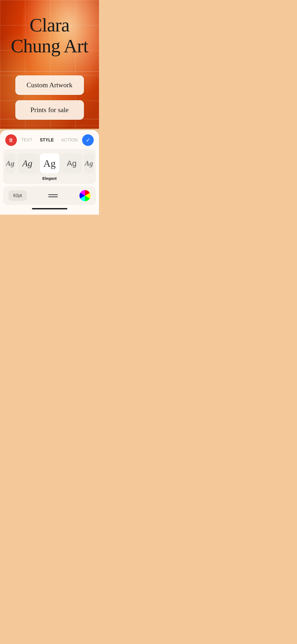 The width and height of the screenshot is (297, 644). What do you see at coordinates (50, 36) in the screenshot?
I see `title-area: Clara Chung Art` at bounding box center [50, 36].